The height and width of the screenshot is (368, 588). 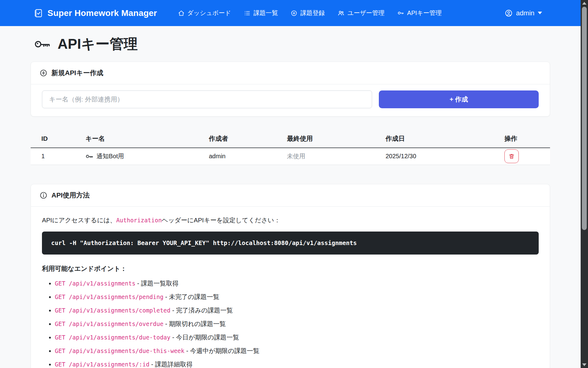 I want to click on table-header-row: ID キー名 作成者 最終使用 作成日 操作, so click(x=290, y=139).